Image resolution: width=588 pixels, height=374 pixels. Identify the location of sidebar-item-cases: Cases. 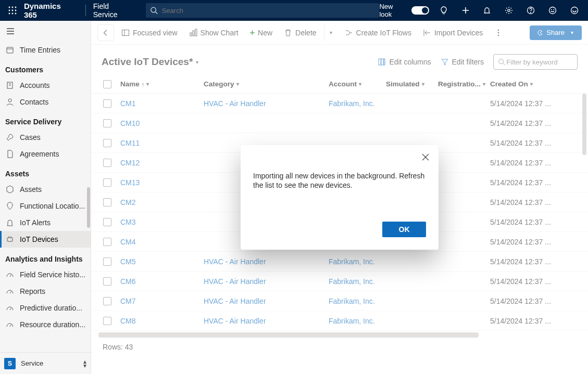
(45, 137).